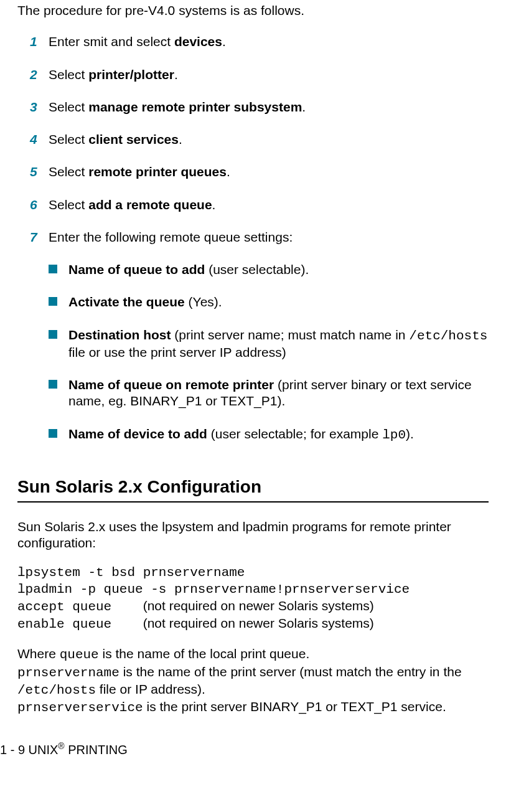  Describe the element at coordinates (253, 573) in the screenshot. I see `code-line: lpsystem -t bsd prnservername` at that location.